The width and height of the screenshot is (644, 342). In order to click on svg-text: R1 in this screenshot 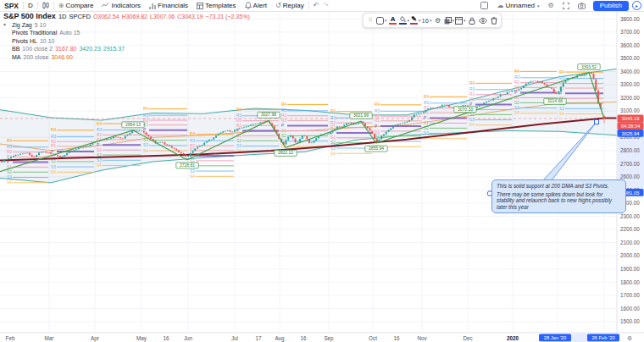, I will do `click(284, 120)`.